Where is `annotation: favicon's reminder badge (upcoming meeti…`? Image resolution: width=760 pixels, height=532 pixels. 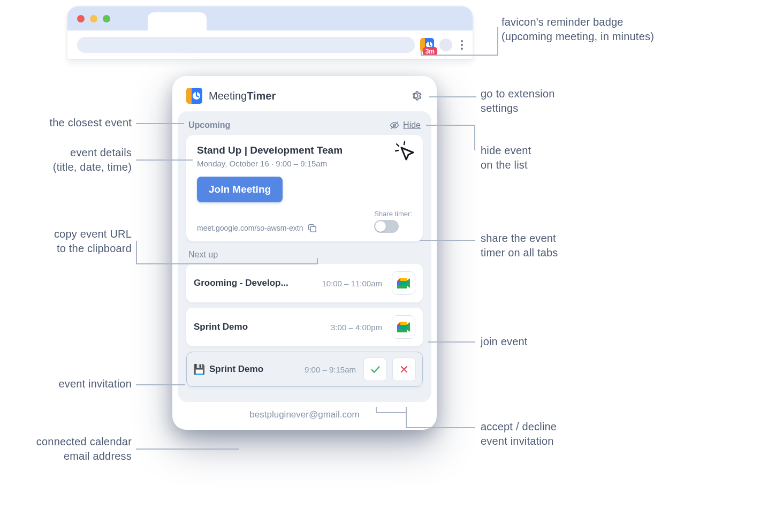 annotation: favicon's reminder badge (upcoming meeti… is located at coordinates (578, 29).